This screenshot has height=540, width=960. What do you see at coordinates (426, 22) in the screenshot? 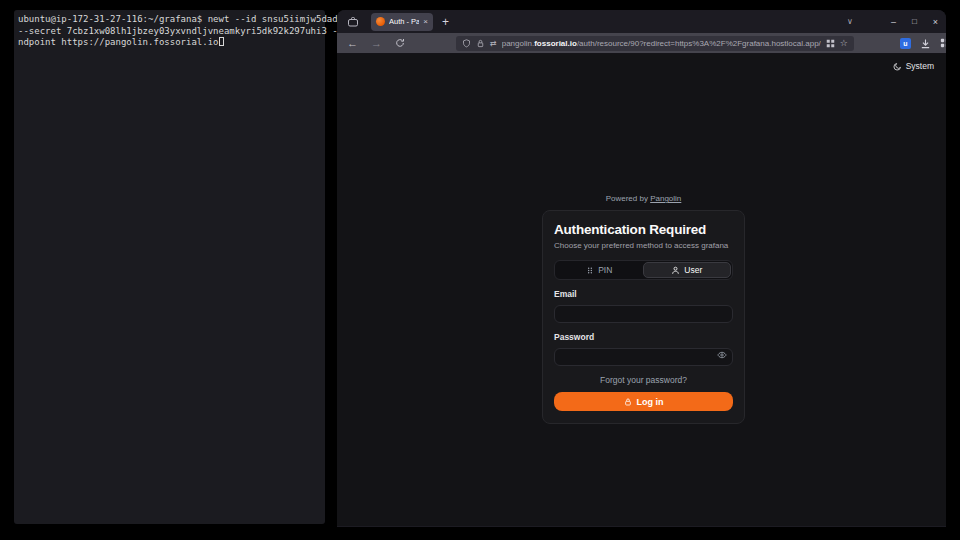
I see `tab-close-icon: ×` at bounding box center [426, 22].